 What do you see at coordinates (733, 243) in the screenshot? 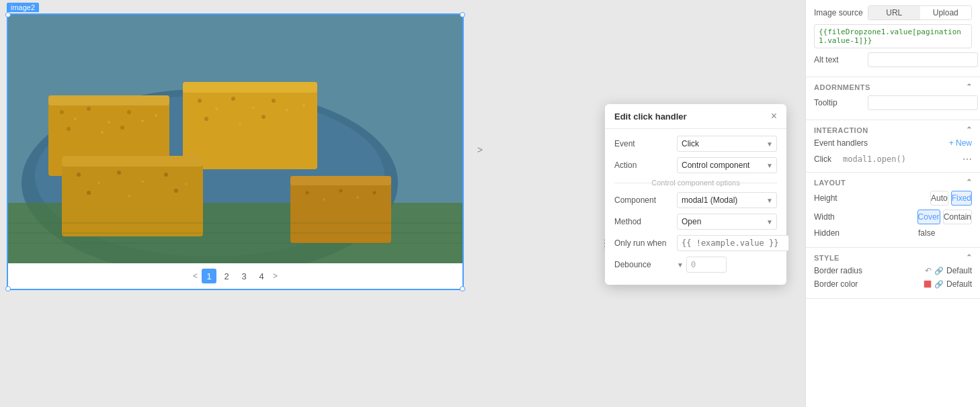
I see `dialog-only-run-input` at bounding box center [733, 243].